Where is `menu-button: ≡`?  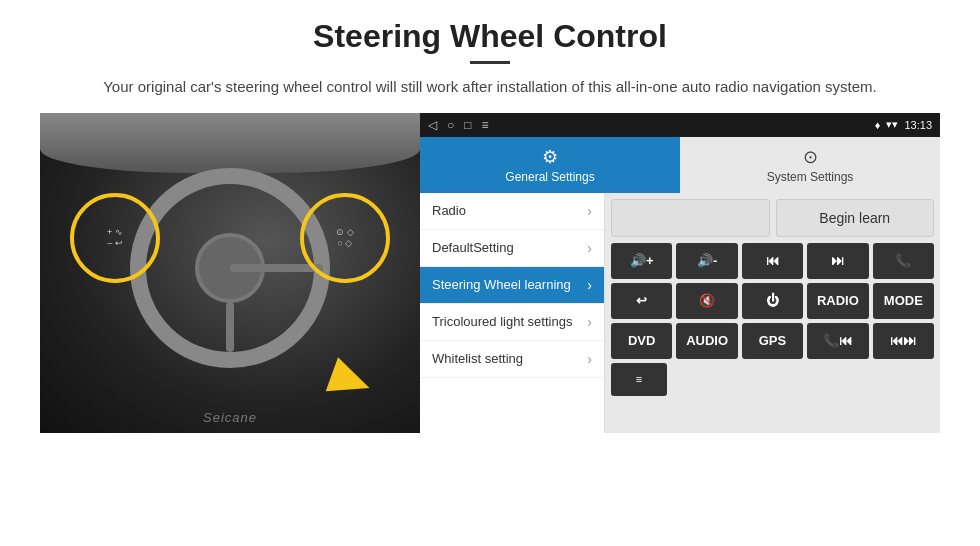 menu-button: ≡ is located at coordinates (639, 380).